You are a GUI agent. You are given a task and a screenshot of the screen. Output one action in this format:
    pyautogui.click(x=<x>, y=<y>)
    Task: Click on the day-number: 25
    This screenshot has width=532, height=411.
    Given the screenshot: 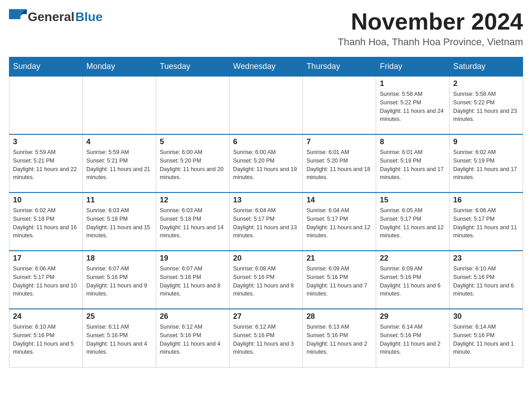 What is the action you would take?
    pyautogui.click(x=119, y=317)
    